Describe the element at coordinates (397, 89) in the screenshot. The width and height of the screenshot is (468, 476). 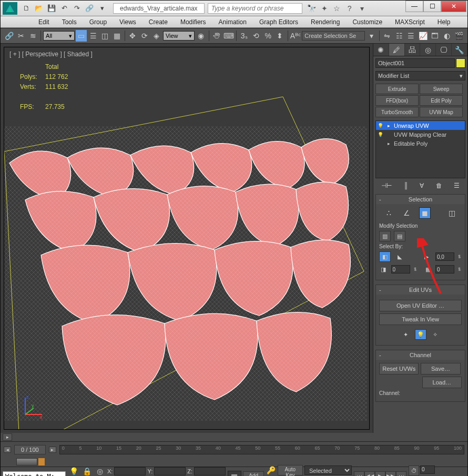
I see `mod-extrude: Extrude` at that location.